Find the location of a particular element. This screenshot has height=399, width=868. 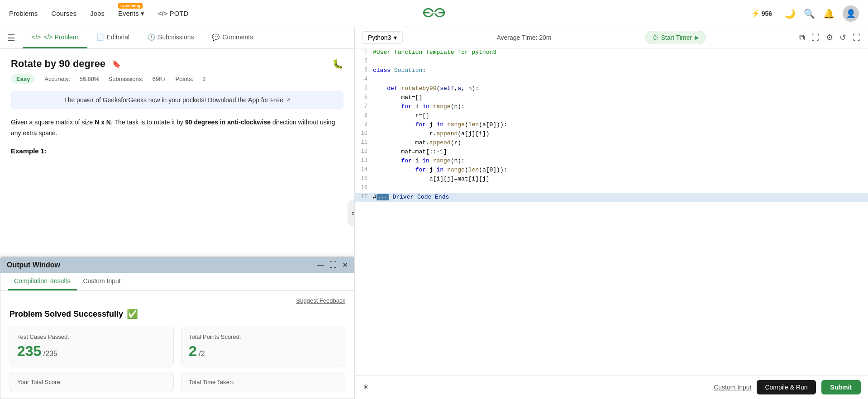

tab-editorial: 📄 Editorial is located at coordinates (113, 38).